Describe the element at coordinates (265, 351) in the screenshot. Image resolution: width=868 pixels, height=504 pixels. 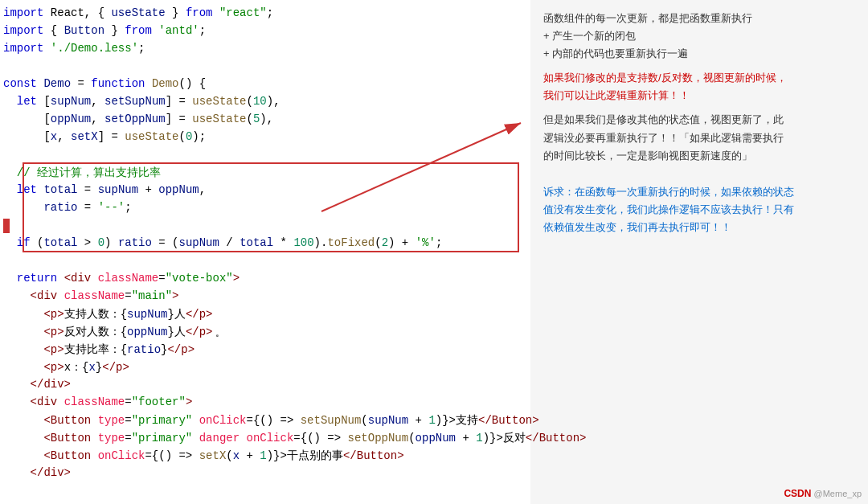
I see `code-line-20: <p>支持比率：{ratio}</p>` at that location.